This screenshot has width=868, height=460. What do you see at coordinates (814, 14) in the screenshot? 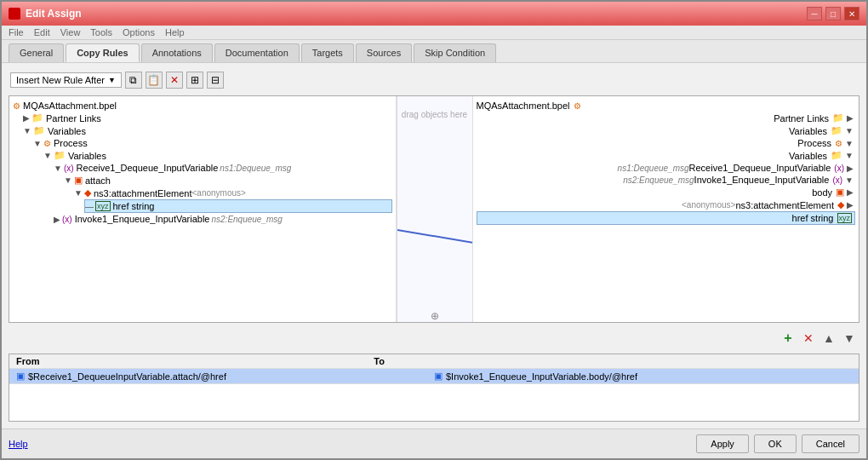
I see `minimize-button: ─` at bounding box center [814, 14].